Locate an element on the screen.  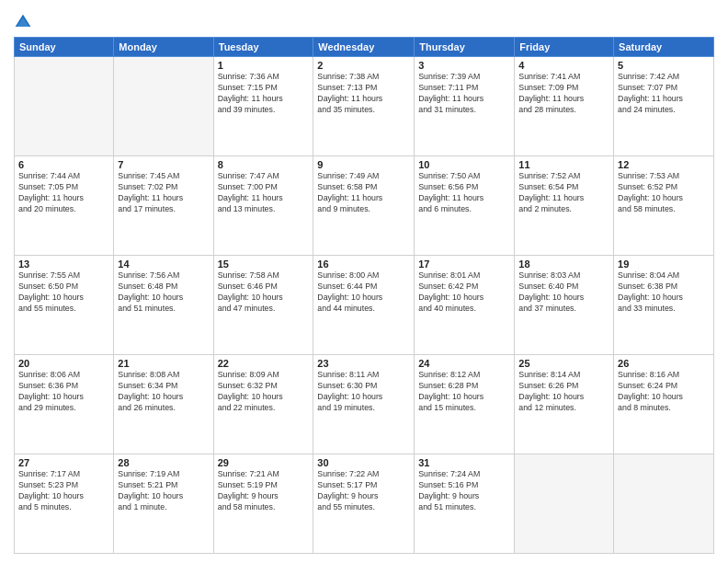
calendar-cell: 5Sunrise: 7:42 AM Sunset: 7:07 PM Daylig… is located at coordinates (664, 107).